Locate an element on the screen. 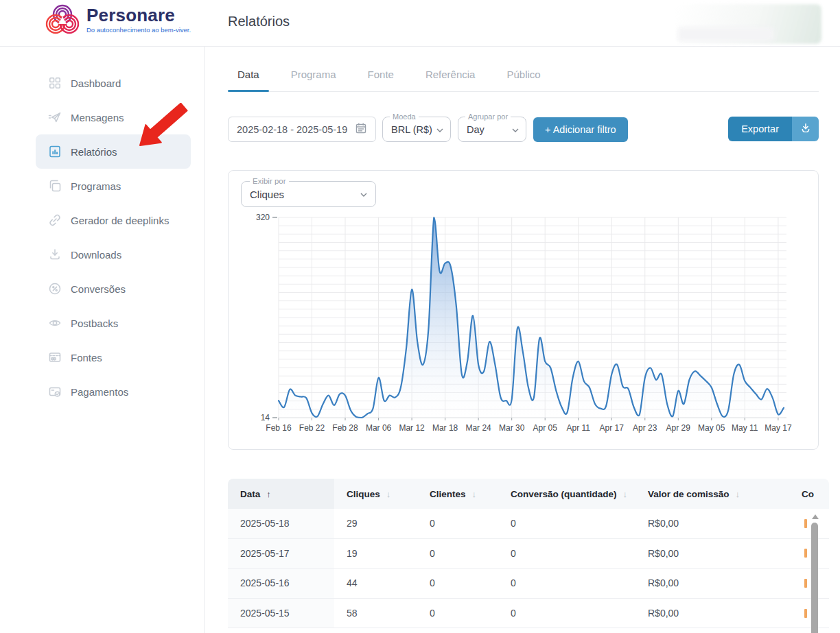 This screenshot has height=633, width=840. sidebar-item-label: Mensagens is located at coordinates (97, 118).